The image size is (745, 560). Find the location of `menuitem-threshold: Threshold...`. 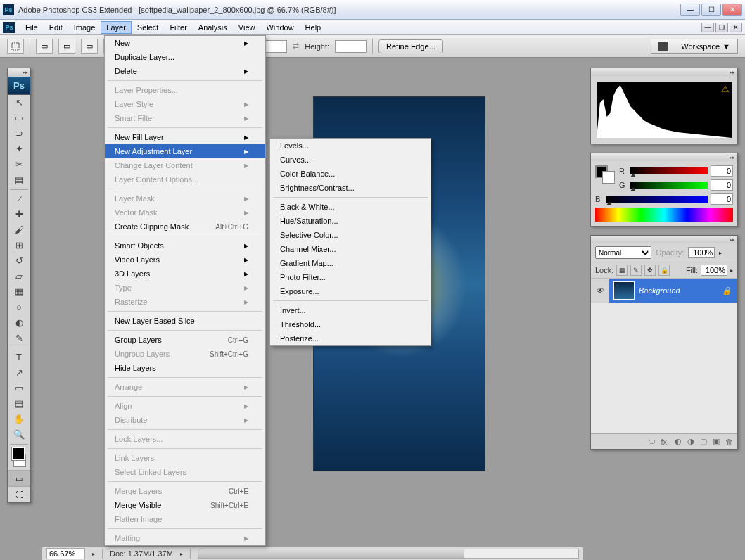

menuitem-threshold: Threshold... is located at coordinates (350, 324).